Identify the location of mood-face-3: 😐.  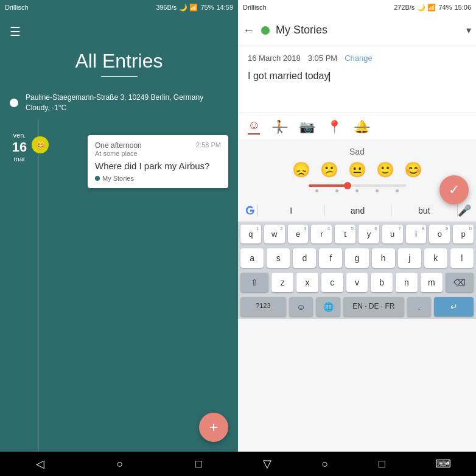
(357, 170).